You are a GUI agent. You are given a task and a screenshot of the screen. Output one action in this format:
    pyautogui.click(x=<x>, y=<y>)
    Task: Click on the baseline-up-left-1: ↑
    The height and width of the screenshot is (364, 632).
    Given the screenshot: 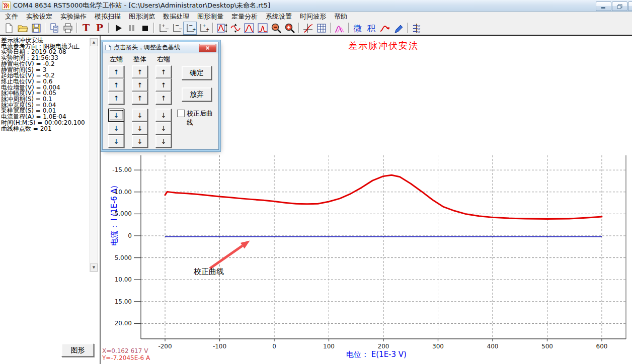 What is the action you would take?
    pyautogui.click(x=116, y=72)
    